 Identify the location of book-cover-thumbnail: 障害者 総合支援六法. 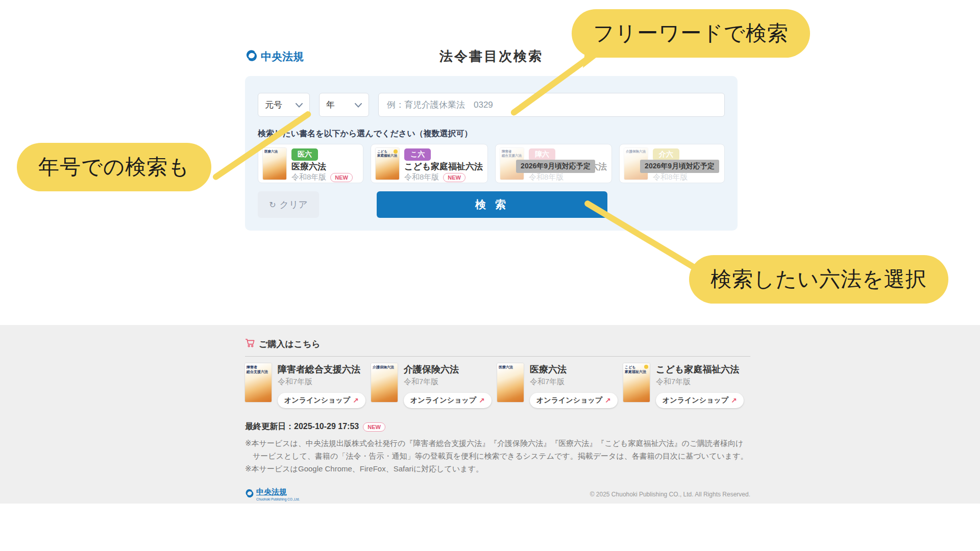
(258, 383).